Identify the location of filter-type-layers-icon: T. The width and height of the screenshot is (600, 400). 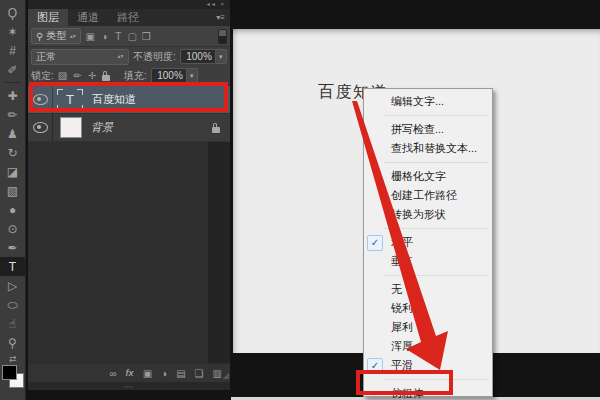
(118, 36).